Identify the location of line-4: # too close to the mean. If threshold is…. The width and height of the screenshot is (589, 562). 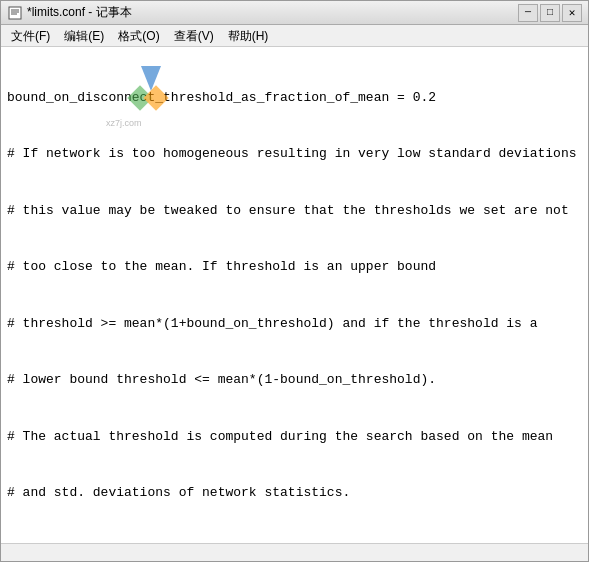
(294, 268).